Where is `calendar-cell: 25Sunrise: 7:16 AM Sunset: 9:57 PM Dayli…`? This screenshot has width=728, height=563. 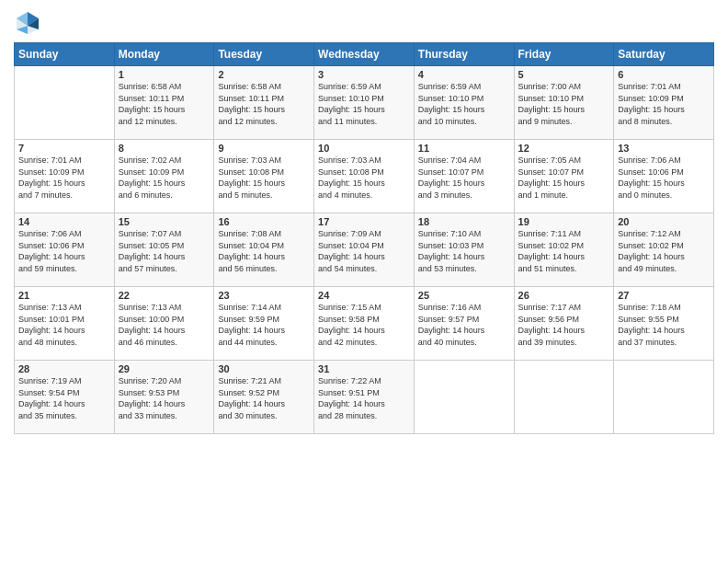
calendar-cell: 25Sunrise: 7:16 AM Sunset: 9:57 PM Dayli… is located at coordinates (463, 324).